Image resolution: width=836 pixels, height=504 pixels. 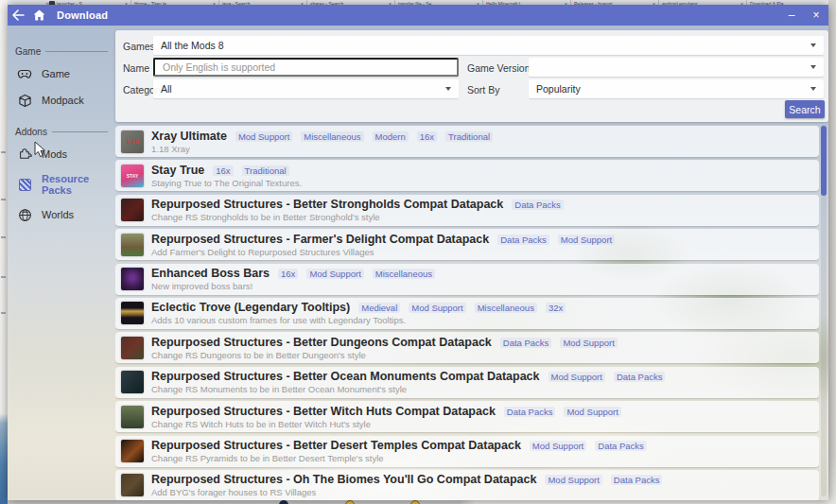 I want to click on resource-pack-row: Repurposed Structures - Oh The Biomes Yo…, so click(x=467, y=485).